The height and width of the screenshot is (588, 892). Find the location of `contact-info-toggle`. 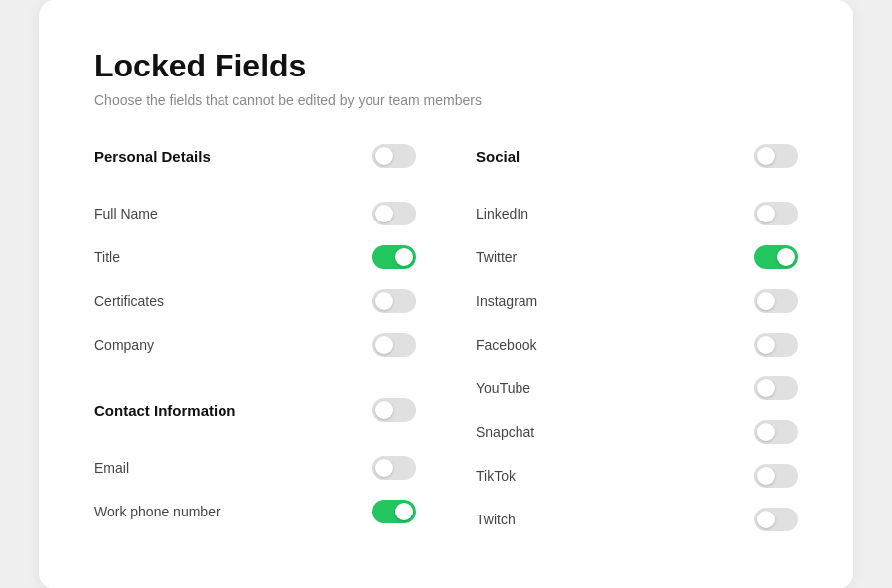

contact-info-toggle is located at coordinates (394, 410).